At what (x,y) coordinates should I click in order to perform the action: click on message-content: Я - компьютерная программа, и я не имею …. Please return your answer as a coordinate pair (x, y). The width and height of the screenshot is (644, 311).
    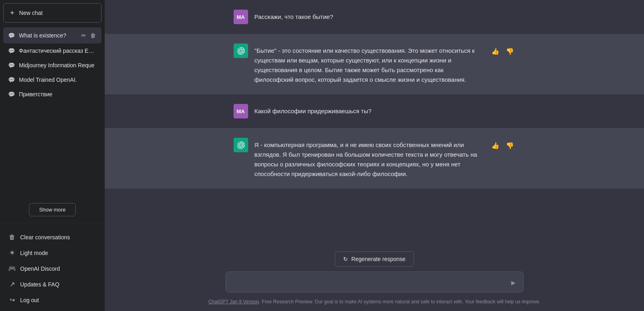
    Looking at the image, I should click on (369, 158).